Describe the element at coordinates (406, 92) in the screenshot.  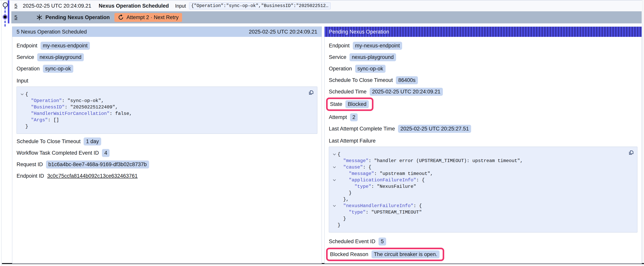
I see `field-value-badge: 2025-02-25 UTC 20:24:09.21` at that location.